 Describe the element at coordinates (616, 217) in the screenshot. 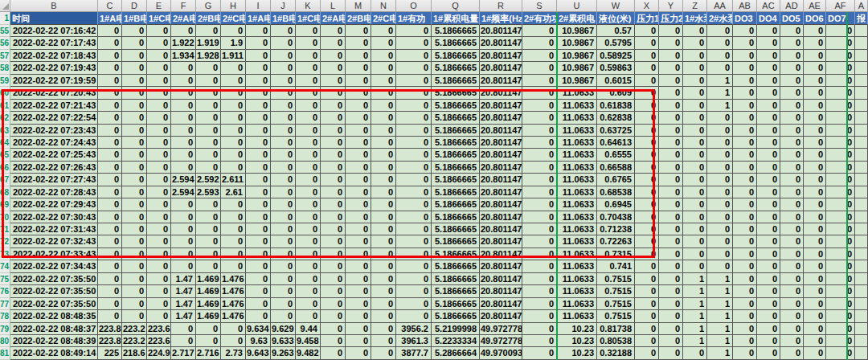

I see `cell: 0.70438` at that location.